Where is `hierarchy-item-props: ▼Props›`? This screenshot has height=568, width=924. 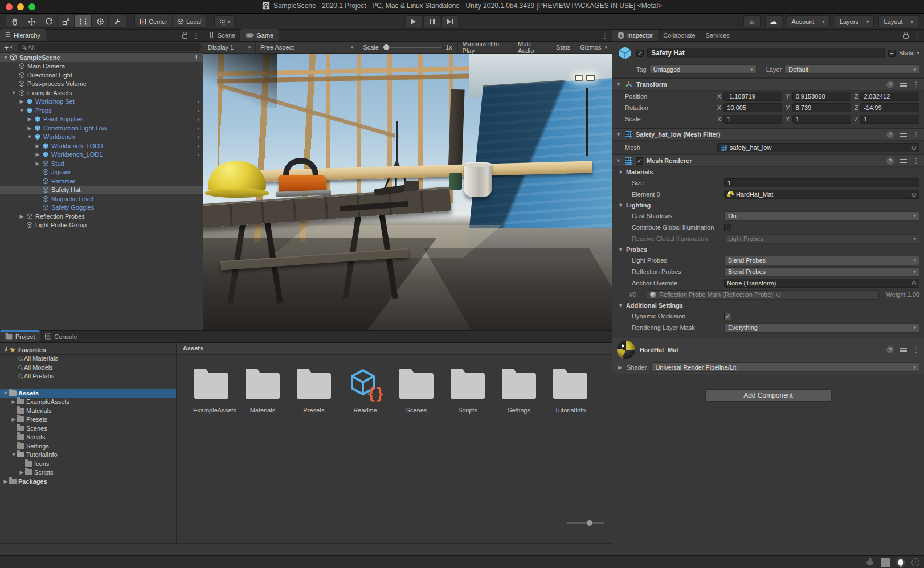
hierarchy-item-props: ▼Props› is located at coordinates (101, 111).